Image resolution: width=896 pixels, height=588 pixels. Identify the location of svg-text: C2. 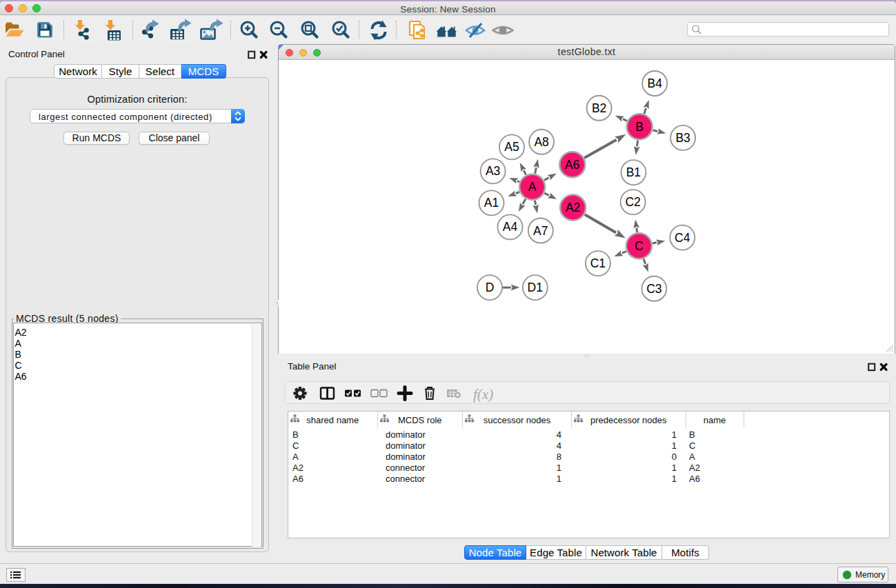
(633, 202).